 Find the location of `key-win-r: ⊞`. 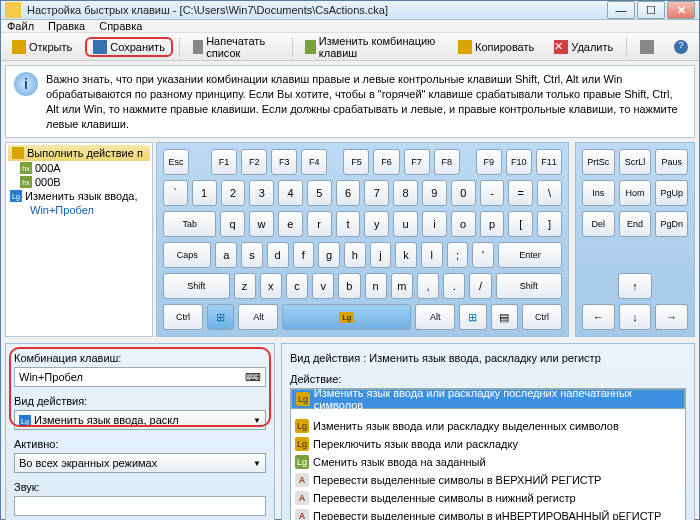

key-win-r: ⊞ is located at coordinates (472, 317).